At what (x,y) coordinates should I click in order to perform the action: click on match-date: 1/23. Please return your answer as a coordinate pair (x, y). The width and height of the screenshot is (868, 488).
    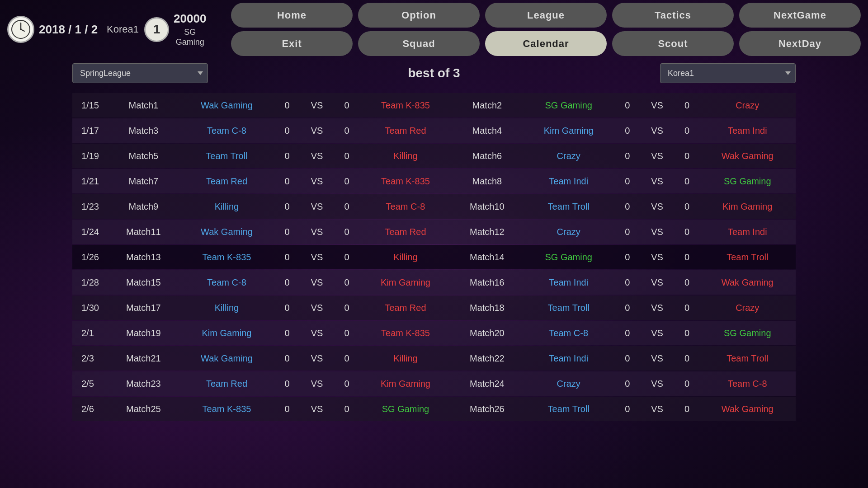
    Looking at the image, I should click on (90, 206).